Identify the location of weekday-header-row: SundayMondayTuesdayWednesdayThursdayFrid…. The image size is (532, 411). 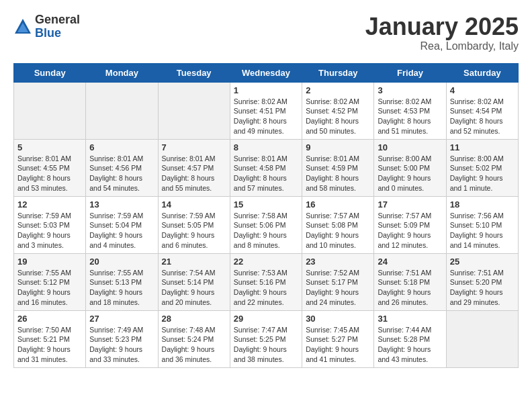
(266, 73).